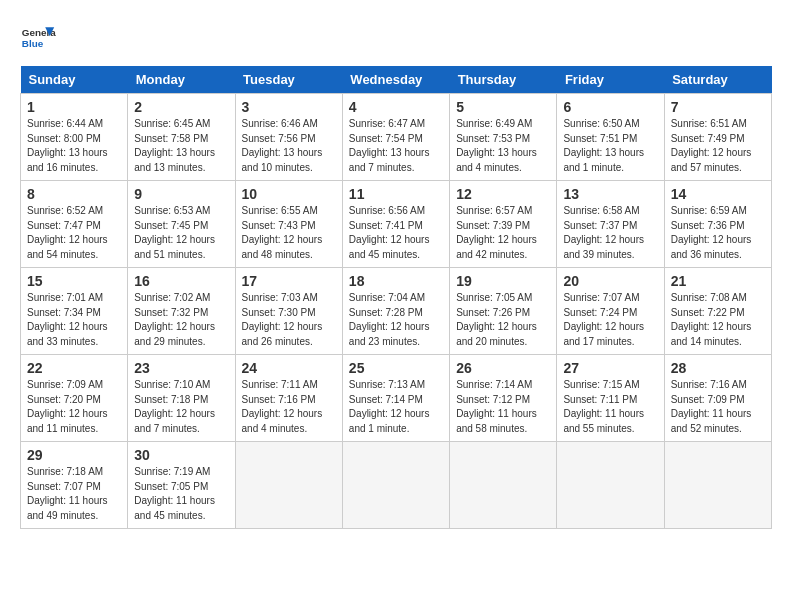  Describe the element at coordinates (288, 138) in the screenshot. I see `calendar-day: 3Sunrise: 6:46 AMSunset: 7:56 PMDaylight…` at that location.